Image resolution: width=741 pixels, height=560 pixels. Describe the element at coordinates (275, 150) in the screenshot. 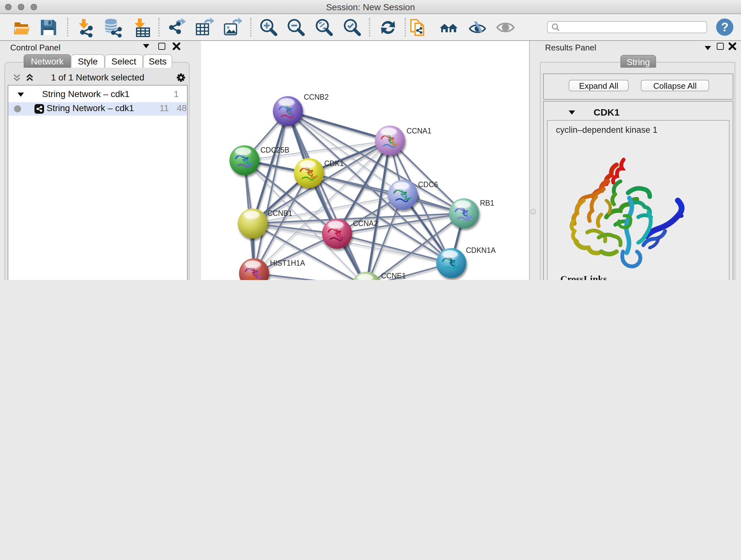

I see `svg-text: CDC25B` at that location.